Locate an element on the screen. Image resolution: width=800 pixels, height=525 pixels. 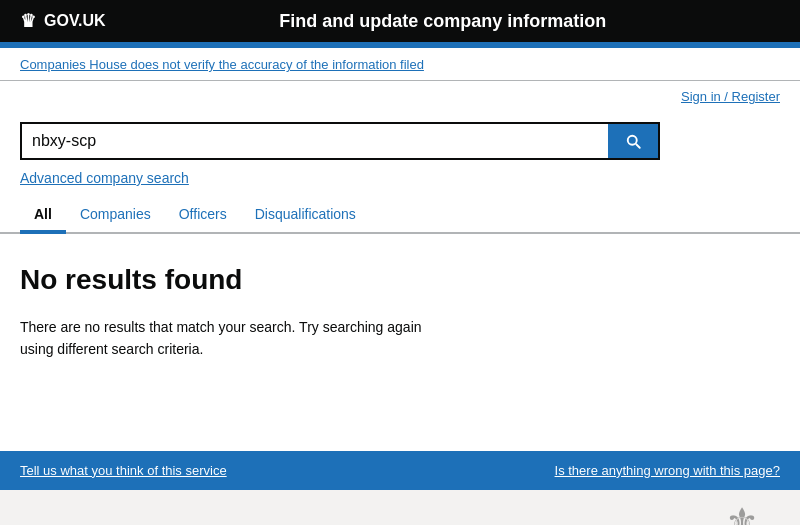
no-results-heading: No results found is located at coordinates (400, 280).